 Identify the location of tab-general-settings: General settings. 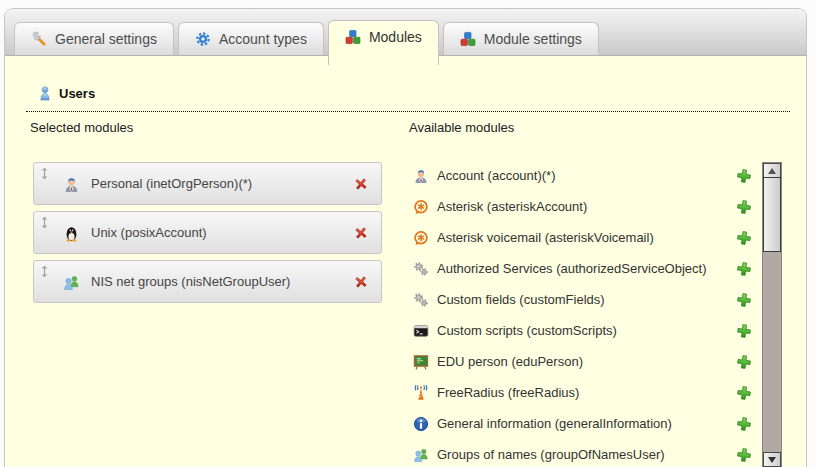
(94, 38).